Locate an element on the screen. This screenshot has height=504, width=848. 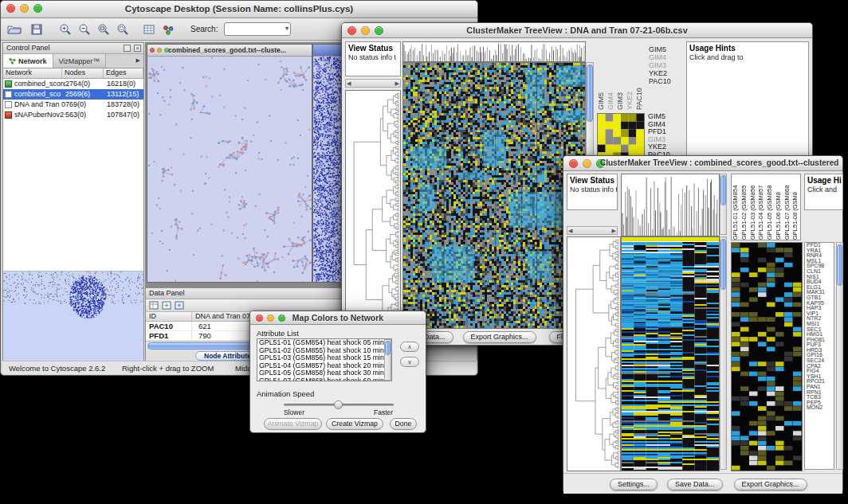
network-row: DNA and Tran 07769(0)183728(0) is located at coordinates (73, 105).